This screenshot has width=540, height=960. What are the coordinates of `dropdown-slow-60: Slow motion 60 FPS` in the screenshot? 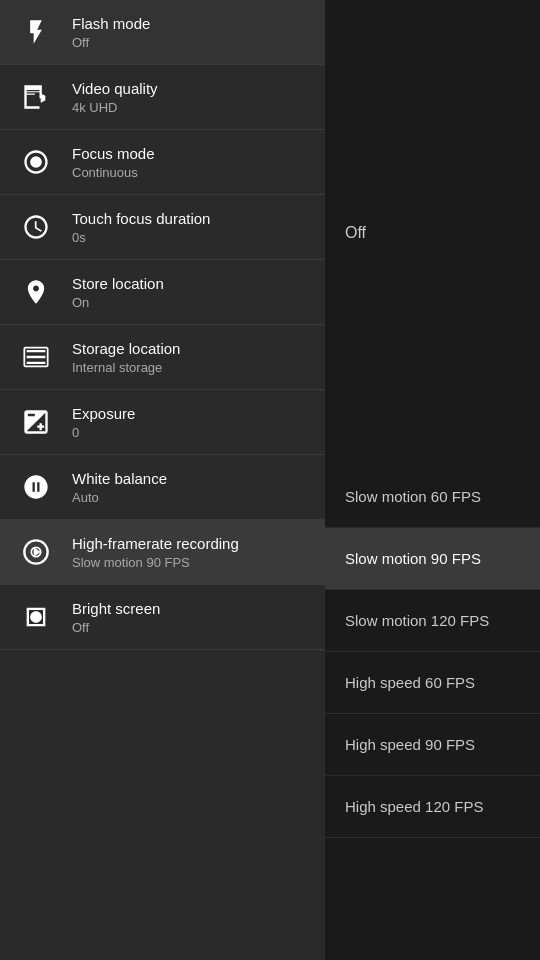 It's located at (432, 497).